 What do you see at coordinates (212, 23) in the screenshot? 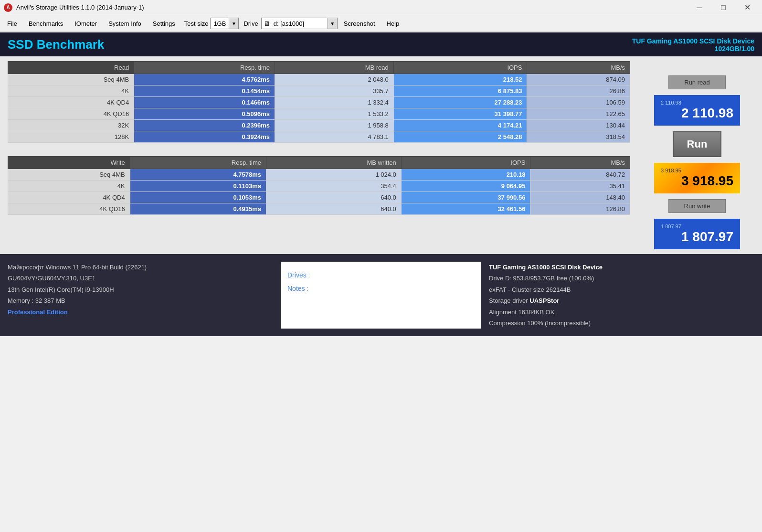
I see `test-size-group: Test size 1GB ▼` at bounding box center [212, 23].